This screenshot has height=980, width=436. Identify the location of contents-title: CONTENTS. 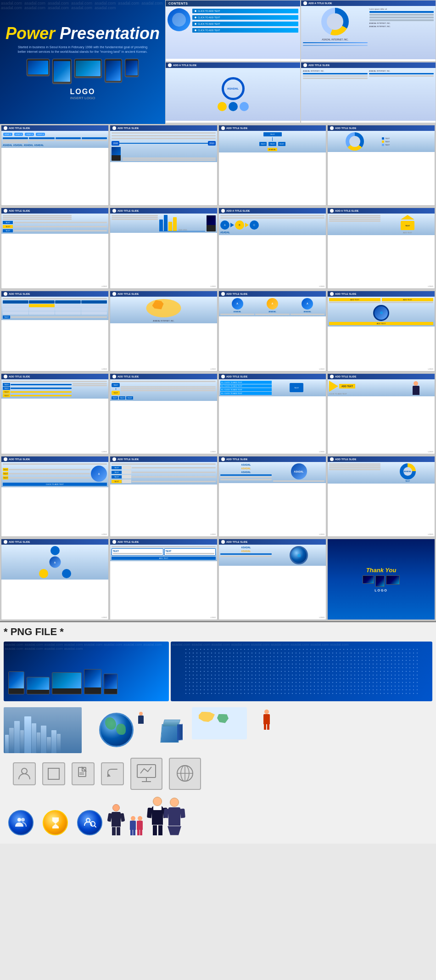
(233, 4).